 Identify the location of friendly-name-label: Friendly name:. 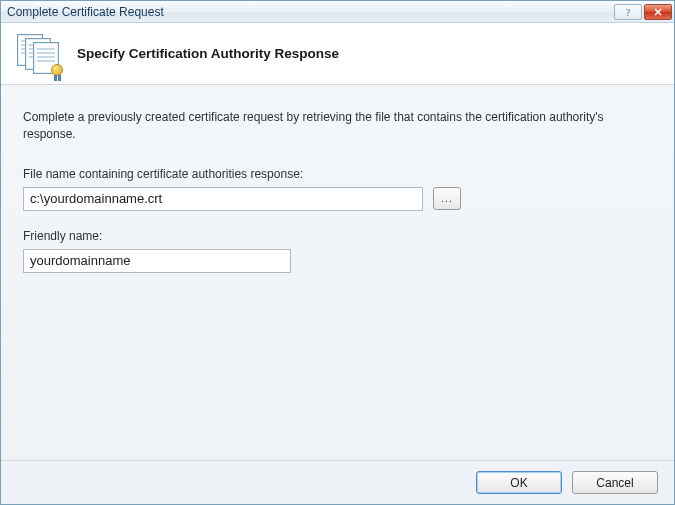
(338, 236).